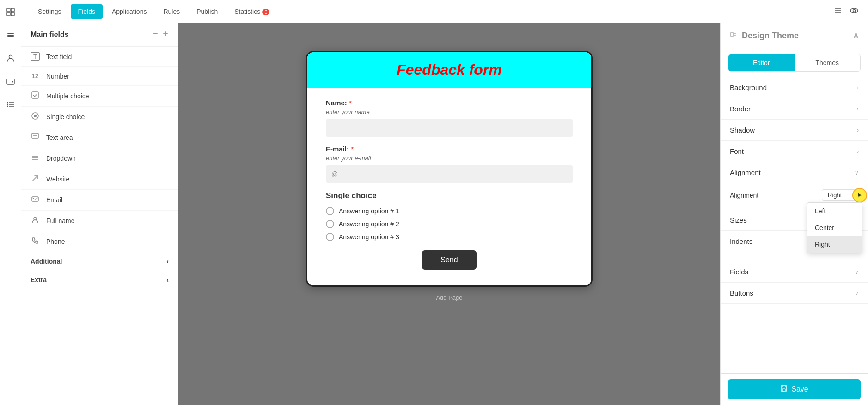  What do you see at coordinates (11, 12) in the screenshot?
I see `nav-grid-icon` at bounding box center [11, 12].